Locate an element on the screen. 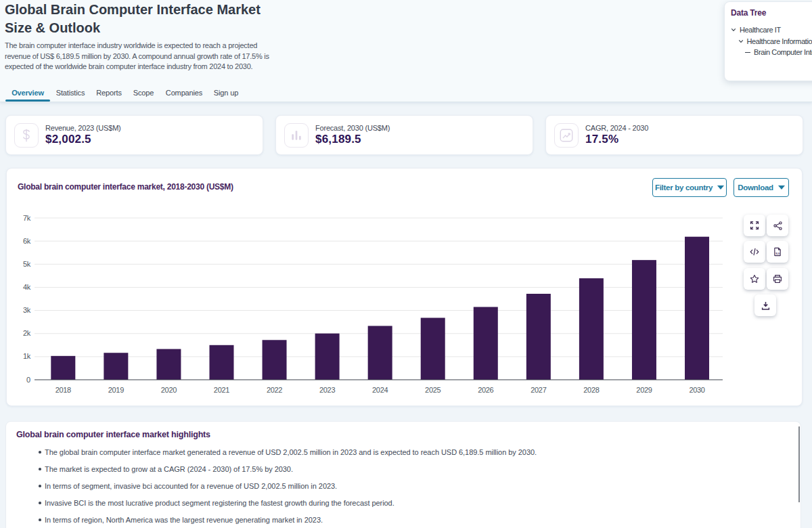 This screenshot has height=528, width=812. svg-text: XLS is located at coordinates (777, 254).